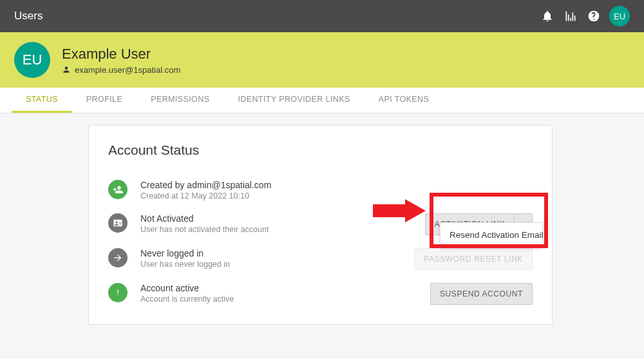 This screenshot has width=644, height=359. I want to click on tab-identity-provider-links: IDENTITY PROVIDER LINKS, so click(294, 101).